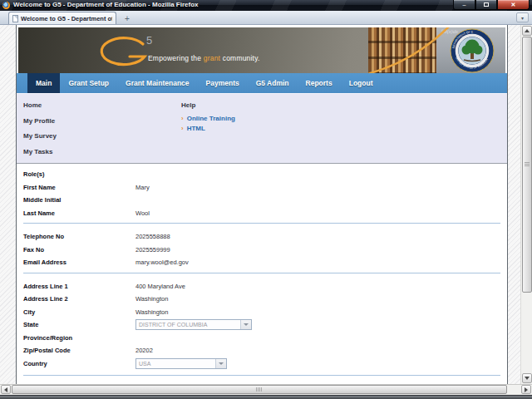 The width and height of the screenshot is (532, 399). Describe the element at coordinates (526, 389) in the screenshot. I see `scroll-right-button` at that location.